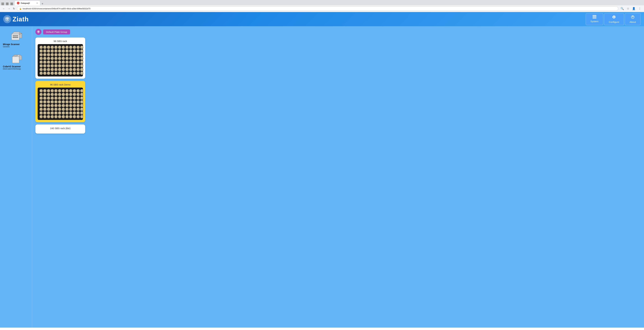 Image resolution: width=644 pixels, height=330 pixels. I want to click on cubev2-scanner-icon, so click(16, 59).